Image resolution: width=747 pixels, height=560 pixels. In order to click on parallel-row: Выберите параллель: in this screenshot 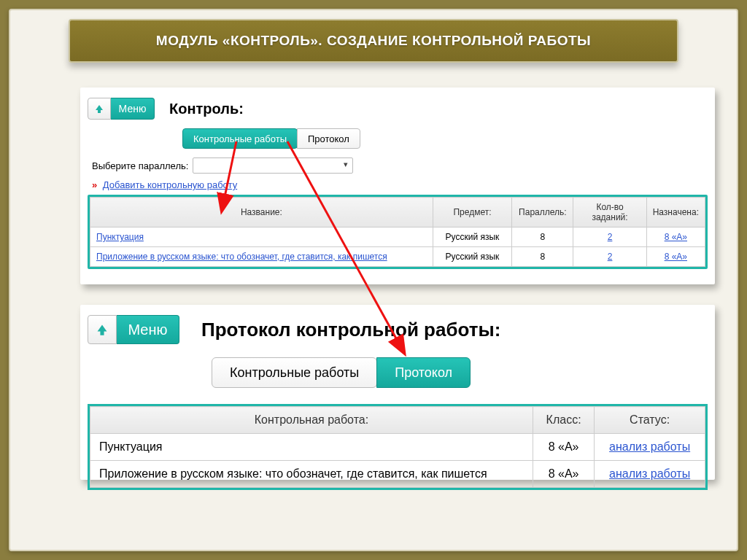, I will do `click(400, 166)`.